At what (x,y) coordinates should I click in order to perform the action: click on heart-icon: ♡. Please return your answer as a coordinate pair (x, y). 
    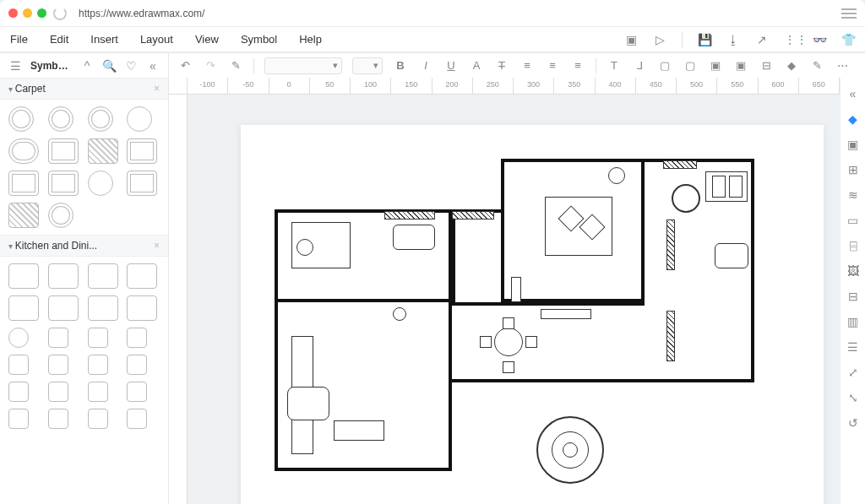
    Looking at the image, I should click on (131, 66).